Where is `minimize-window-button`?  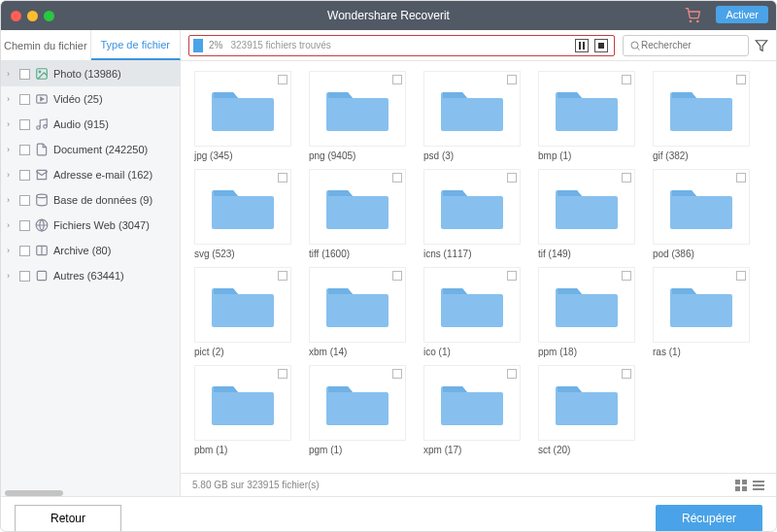 minimize-window-button is located at coordinates (33, 16).